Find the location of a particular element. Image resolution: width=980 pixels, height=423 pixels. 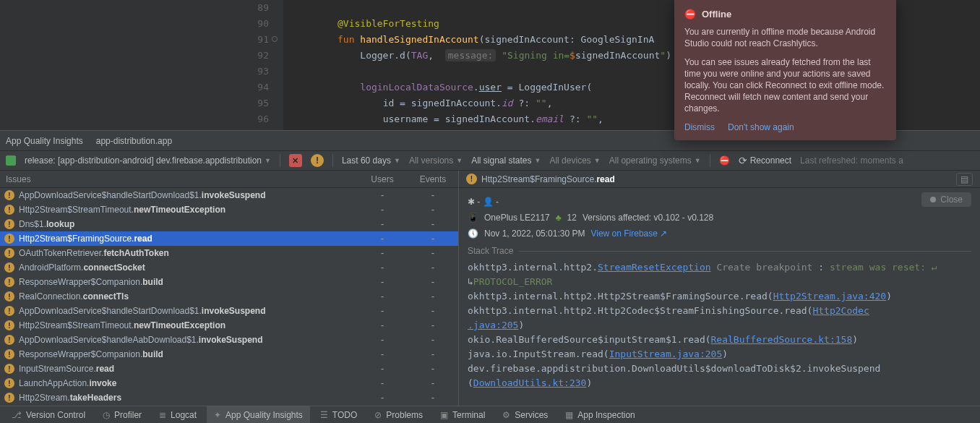

col-issues-header: Issues is located at coordinates (179, 179).